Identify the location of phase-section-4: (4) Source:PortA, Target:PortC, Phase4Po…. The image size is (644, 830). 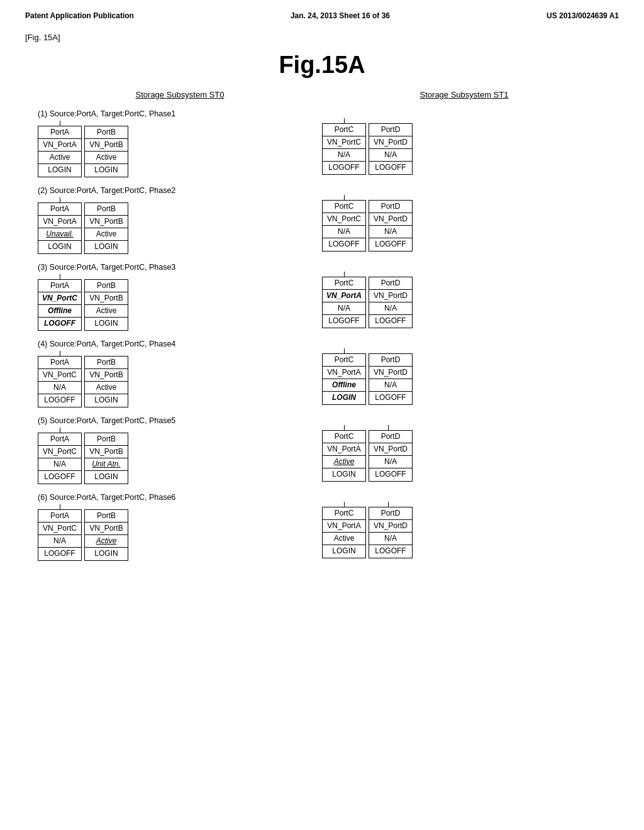
(322, 372).